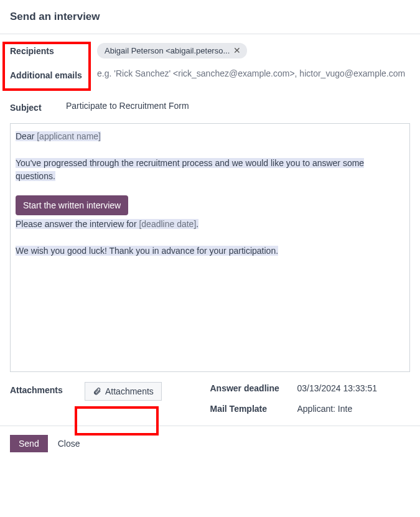 This screenshot has width=420, height=517. What do you see at coordinates (38, 107) in the screenshot?
I see `subject-label: Subject` at bounding box center [38, 107].